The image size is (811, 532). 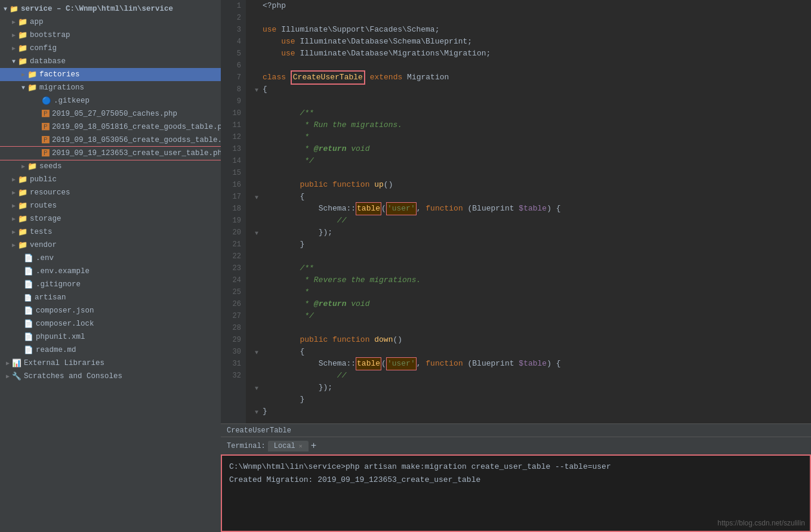 What do you see at coordinates (110, 258) in the screenshot?
I see `sidebar-item-env: 📄 .env` at bounding box center [110, 258].